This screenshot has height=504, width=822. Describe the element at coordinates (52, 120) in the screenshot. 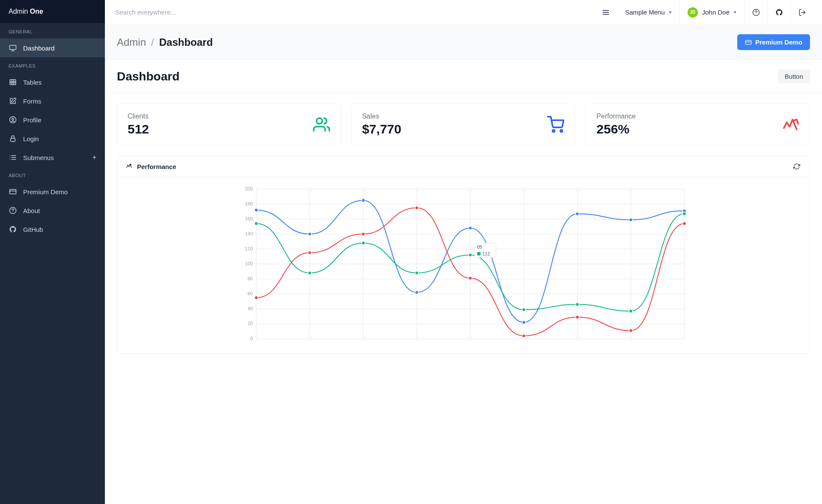

I see `sidebar-item-profile: Profile` at that location.